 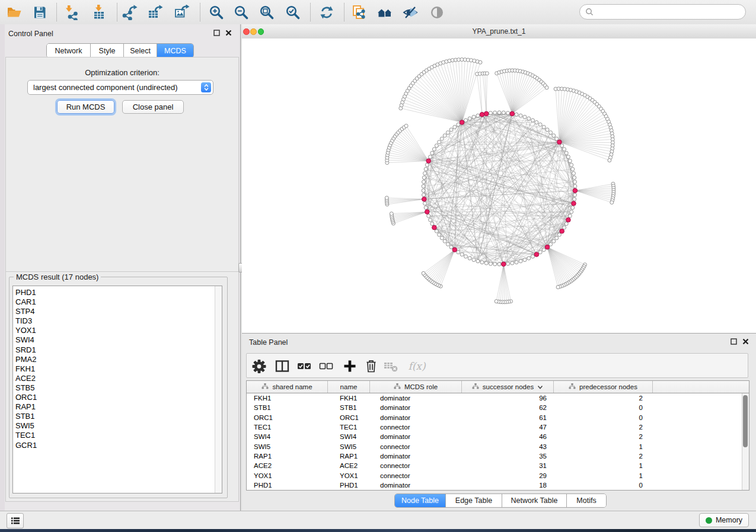 What do you see at coordinates (474, 501) in the screenshot?
I see `tab-edge-table: Edge Table` at bounding box center [474, 501].